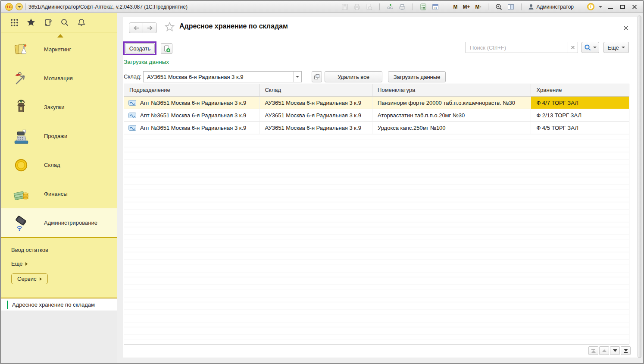  Describe the element at coordinates (65, 22) in the screenshot. I see `search-button` at that location.